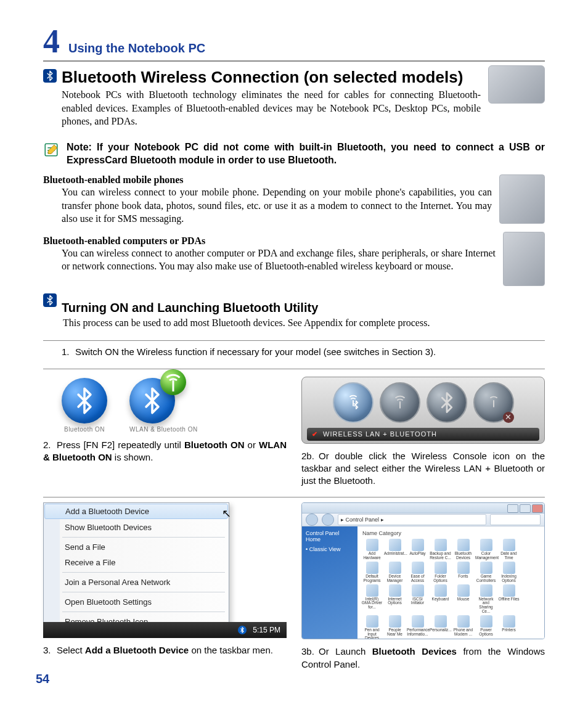 The height and width of the screenshot is (712, 588). What do you see at coordinates (242, 630) in the screenshot?
I see `taskbar-bluetooth-icon` at bounding box center [242, 630].